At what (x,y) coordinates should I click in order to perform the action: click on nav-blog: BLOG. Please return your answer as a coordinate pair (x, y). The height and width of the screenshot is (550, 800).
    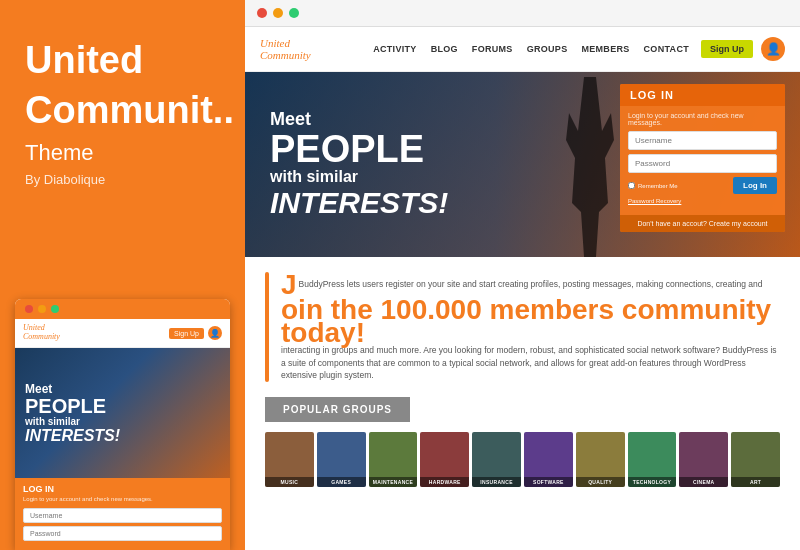
    Looking at the image, I should click on (444, 49).